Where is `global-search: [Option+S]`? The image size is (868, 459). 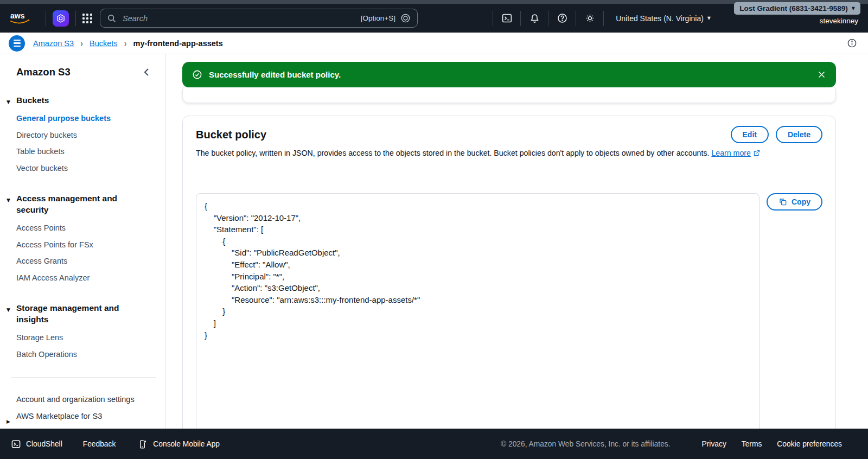
global-search: [Option+S] is located at coordinates (259, 18).